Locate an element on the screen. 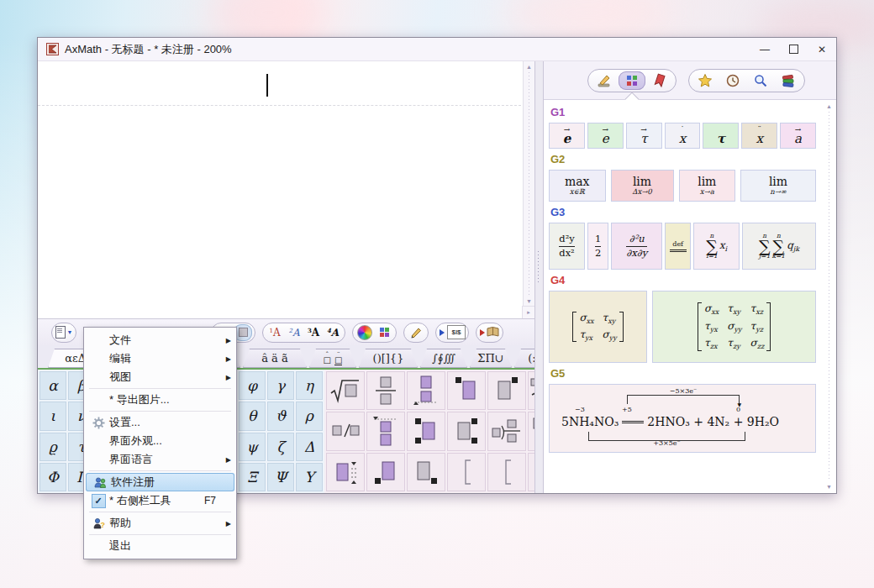 The image size is (874, 588). template-diagonal-fraction is located at coordinates (531, 431).